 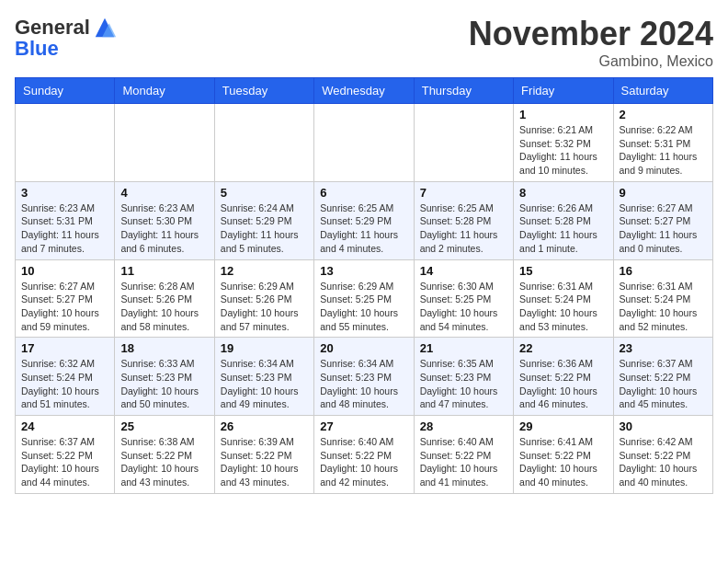 What do you see at coordinates (65, 221) in the screenshot?
I see `calendar-cell: 3Sunrise: 6:23 AM Sunset: 5:31 PM Daylig…` at bounding box center [65, 221].